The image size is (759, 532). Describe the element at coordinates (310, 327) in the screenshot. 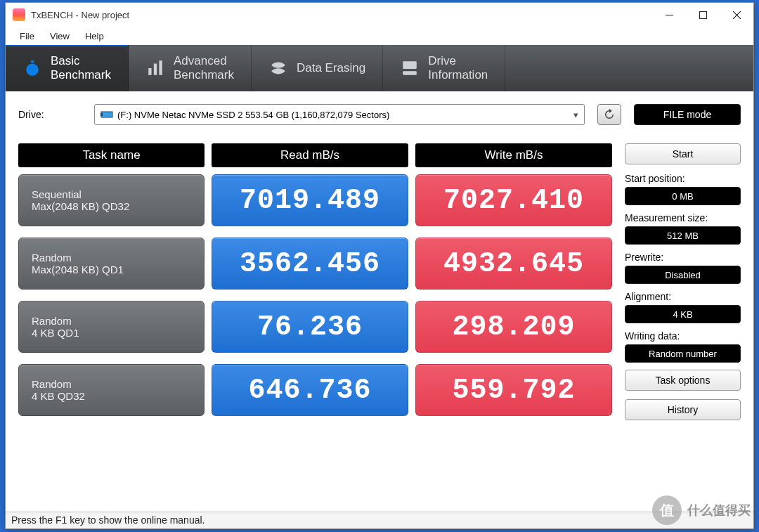

I see `read-value: 76.236` at that location.